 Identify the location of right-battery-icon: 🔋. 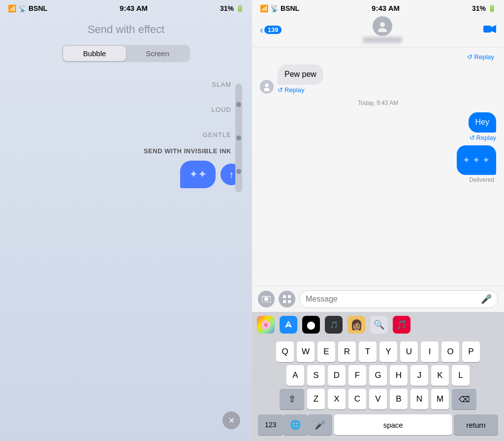
(492, 8).